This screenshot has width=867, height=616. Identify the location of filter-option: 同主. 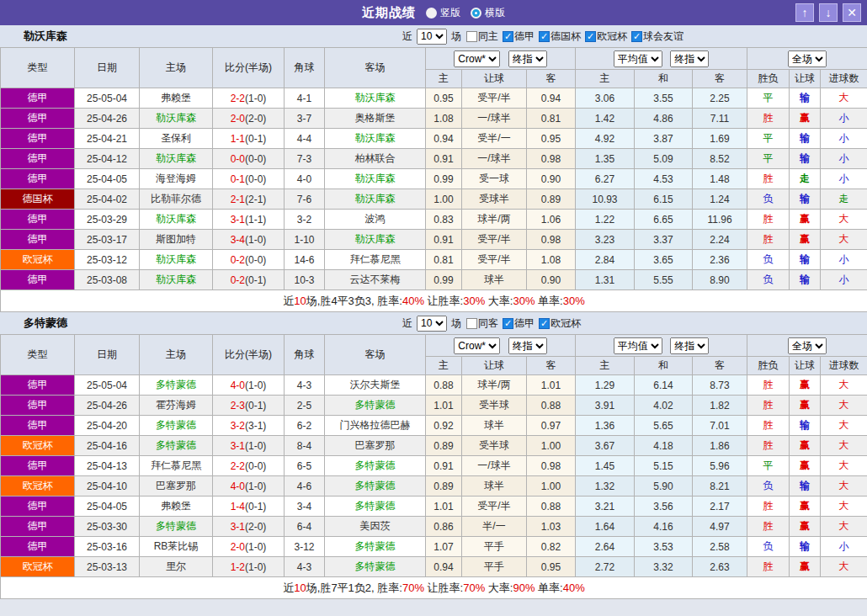
(482, 37).